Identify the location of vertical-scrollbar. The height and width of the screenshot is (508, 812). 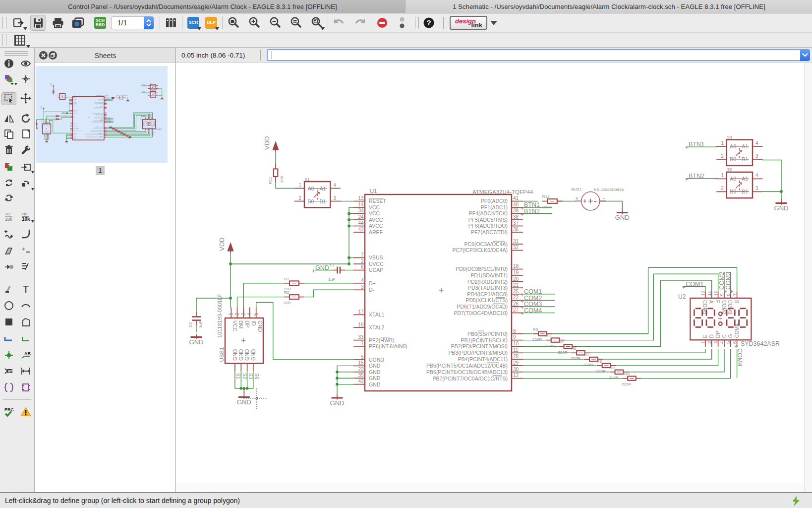
(808, 278).